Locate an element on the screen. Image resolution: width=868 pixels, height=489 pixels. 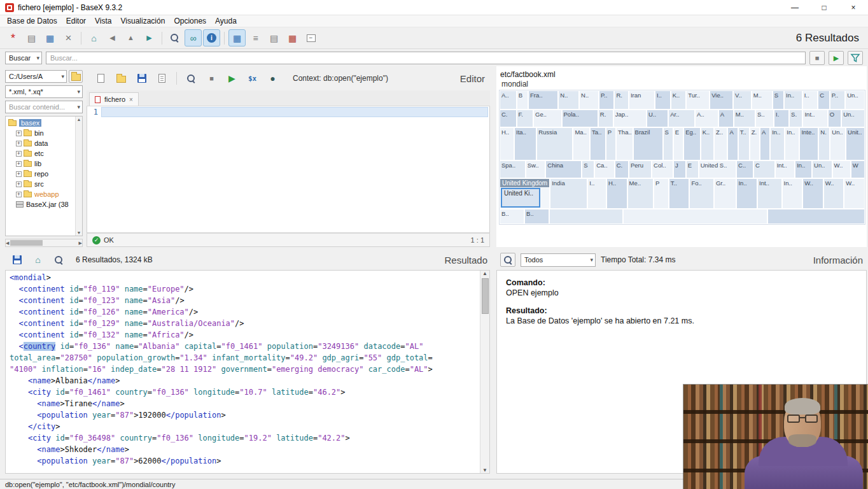
map-cell: Tur.. is located at coordinates (697, 100).